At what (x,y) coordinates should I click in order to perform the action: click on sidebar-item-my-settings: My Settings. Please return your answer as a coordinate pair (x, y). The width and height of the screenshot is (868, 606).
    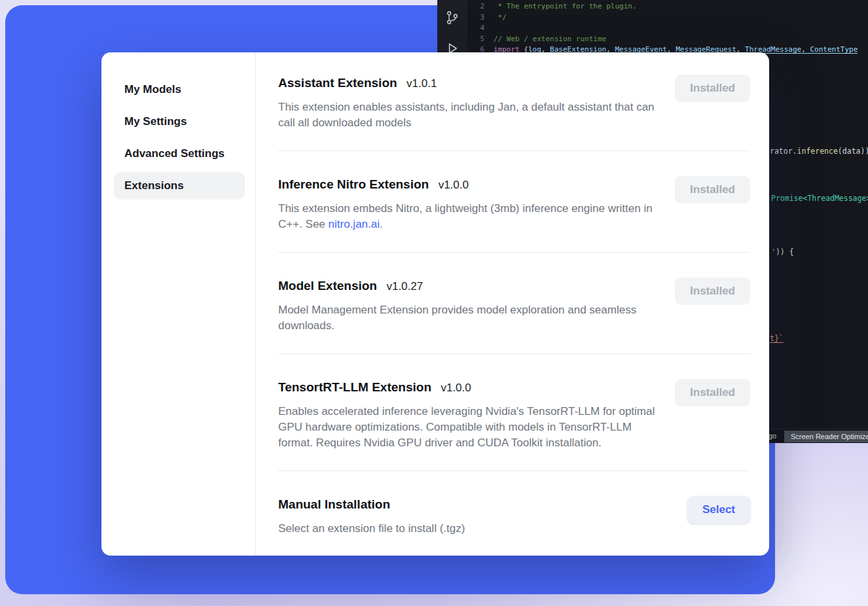
    Looking at the image, I should click on (179, 122).